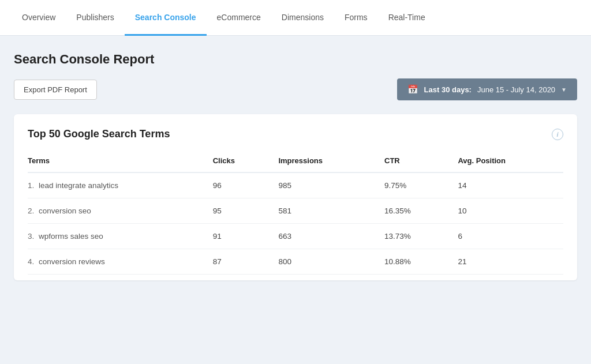 The height and width of the screenshot is (364, 591). Describe the element at coordinates (414, 162) in the screenshot. I see `col-header-ctr: CTR` at that location.